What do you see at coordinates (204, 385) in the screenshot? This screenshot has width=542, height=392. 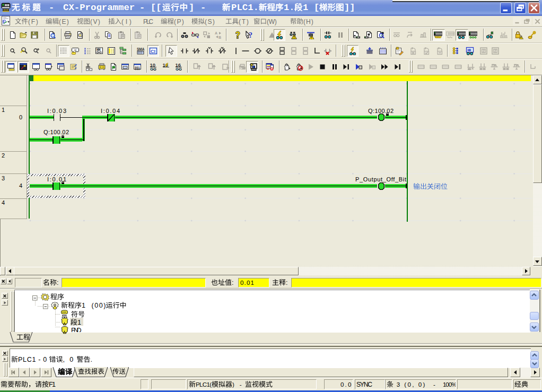 I see `svg-text: PLC1(` at bounding box center [204, 385].